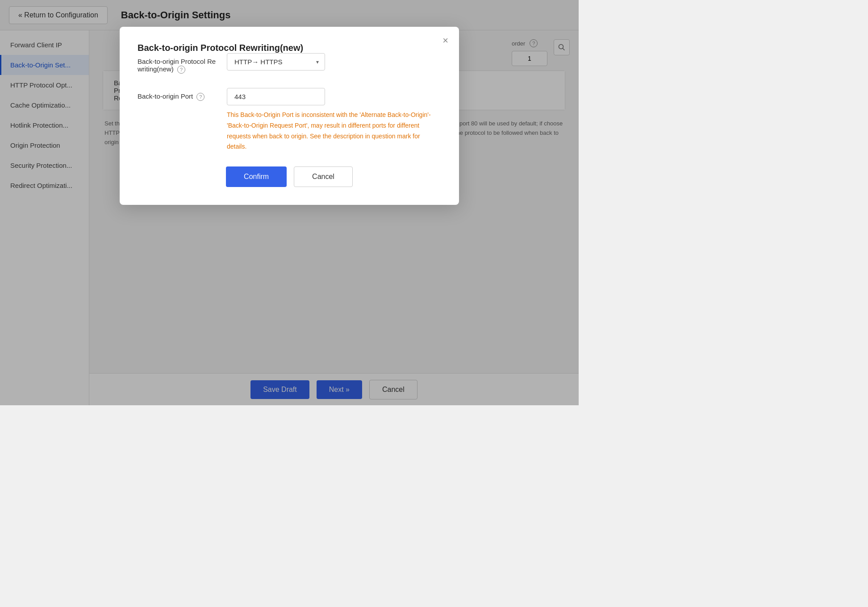 This screenshot has width=868, height=607. Describe the element at coordinates (289, 120) in the screenshot. I see `port-form-row: Back-to-origin Port ? This Back-to-Origi…` at that location.